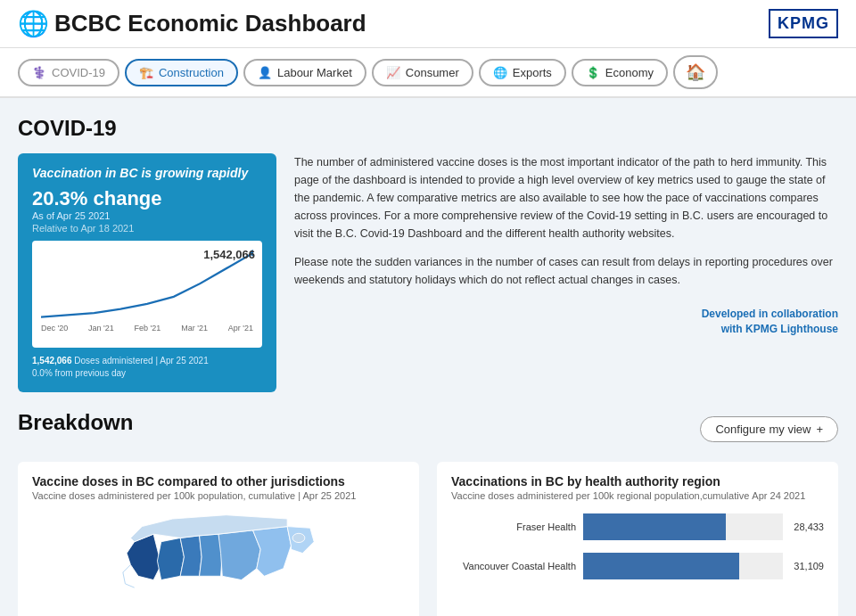 This screenshot has width=856, height=616. Describe the element at coordinates (94, 173) in the screenshot. I see `vaccine-title-start: Vaccination in BC is` at that location.